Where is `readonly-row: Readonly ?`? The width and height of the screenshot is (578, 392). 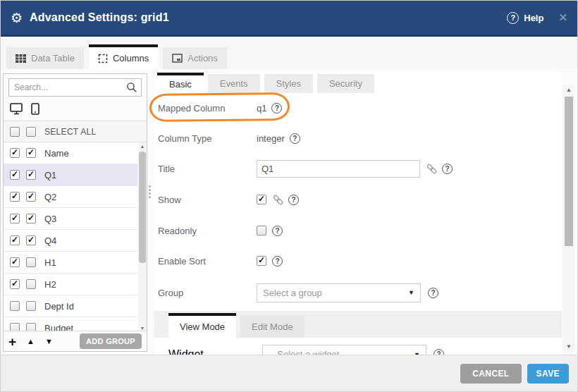 readonly-row: Readonly ? is located at coordinates (358, 231).